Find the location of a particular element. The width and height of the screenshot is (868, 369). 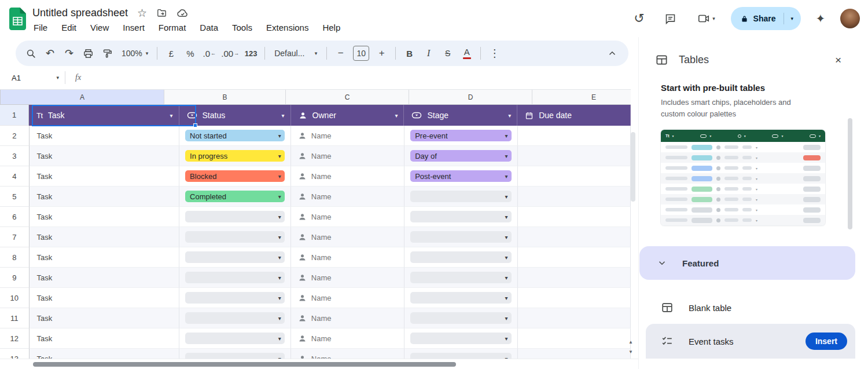

cell-status: Completed▾ is located at coordinates (235, 197).